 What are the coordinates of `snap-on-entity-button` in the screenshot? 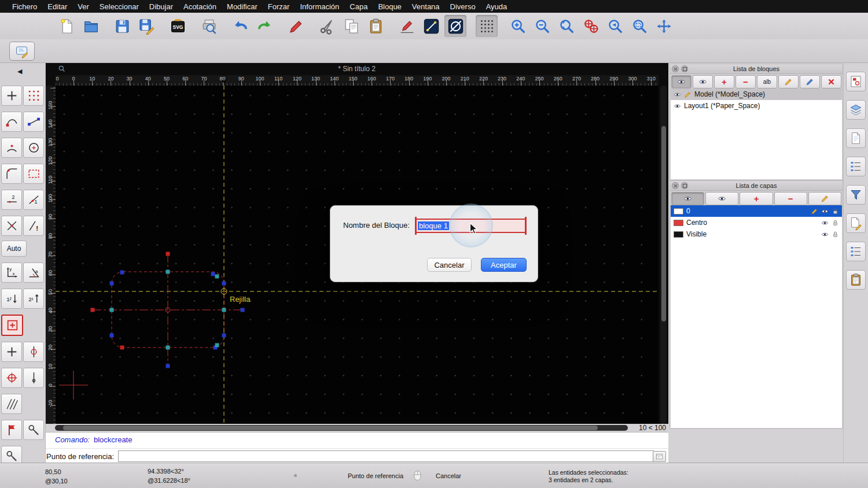 It's located at (34, 121).